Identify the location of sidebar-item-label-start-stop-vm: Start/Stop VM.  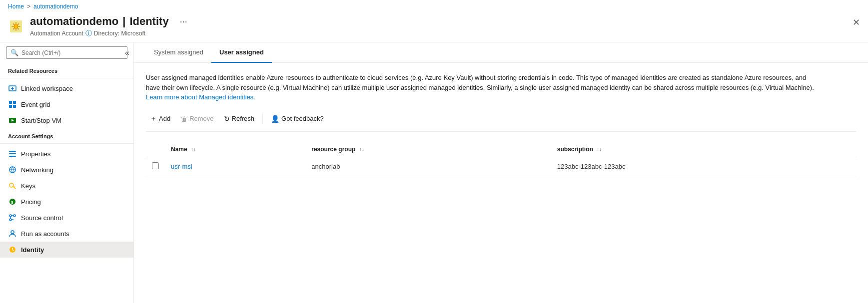
(41, 121).